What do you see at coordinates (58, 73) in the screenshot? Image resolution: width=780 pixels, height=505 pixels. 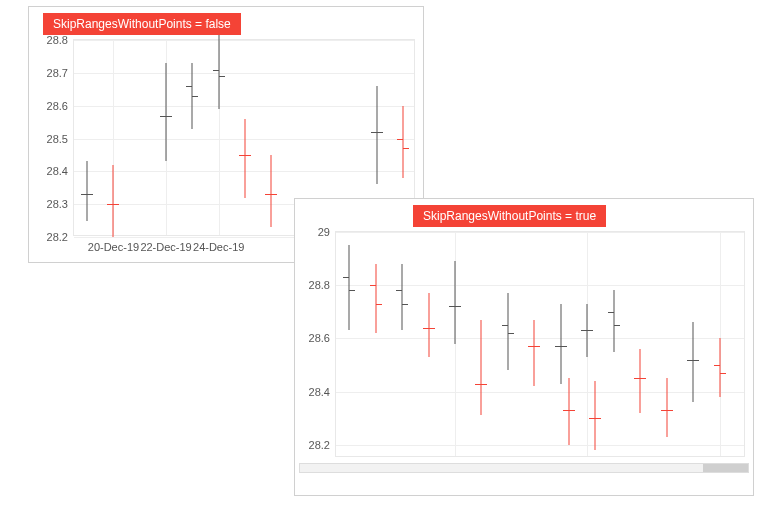 I see `y-tick-label: 28.7` at bounding box center [58, 73].